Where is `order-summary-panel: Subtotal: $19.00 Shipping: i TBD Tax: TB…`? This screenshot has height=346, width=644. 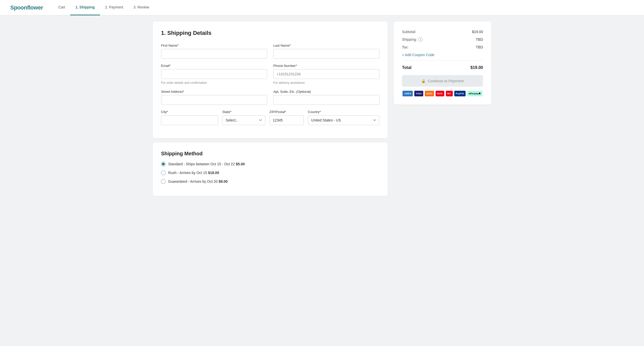 order-summary-panel: Subtotal: $19.00 Shipping: i TBD Tax: TB… is located at coordinates (442, 63).